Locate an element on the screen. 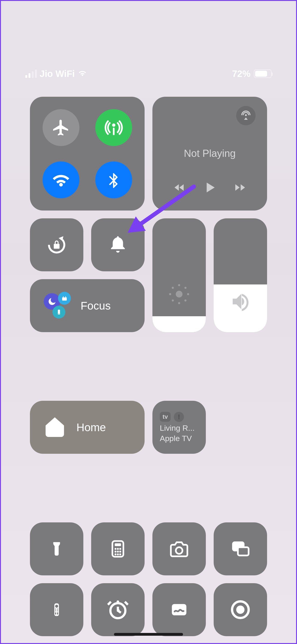 The height and width of the screenshot is (644, 297). screen-record-button is located at coordinates (240, 610).